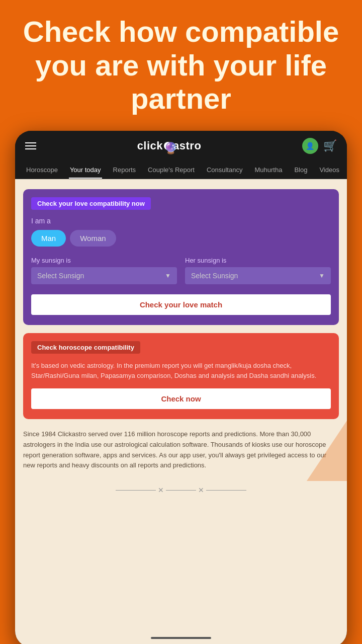  What do you see at coordinates (181, 271) in the screenshot?
I see `sunsign-row: My sunsign is Select Sunsign ▼ Her sunsi…` at bounding box center [181, 271].